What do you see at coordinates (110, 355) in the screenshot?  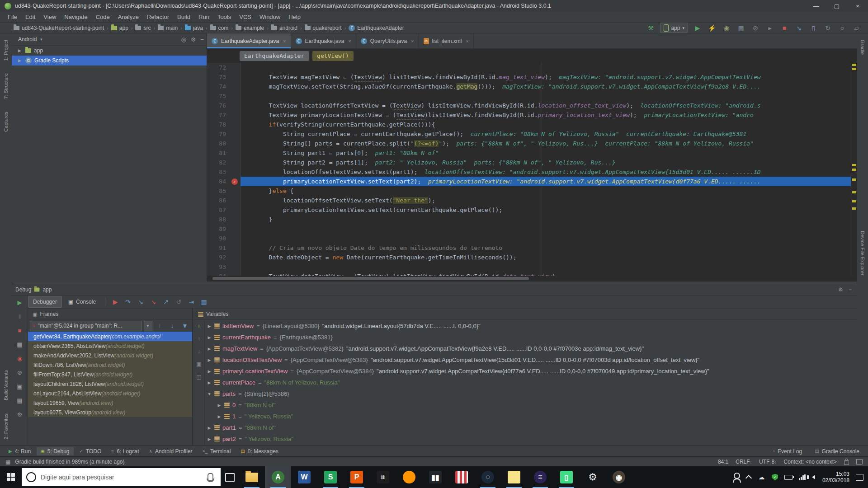 I see `frame-row: makeAndAddView:2052, ListView (android.w…` at bounding box center [110, 355].